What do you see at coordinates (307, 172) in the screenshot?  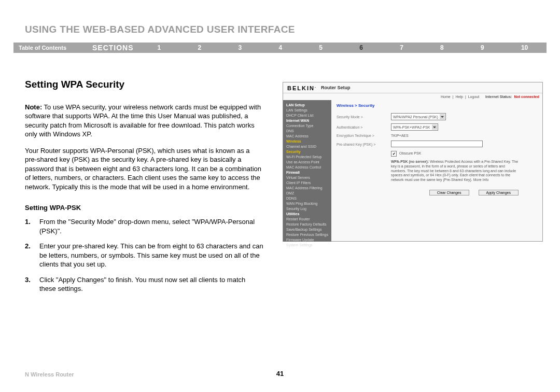 I see `sidebar-item: Firewall` at bounding box center [307, 172].